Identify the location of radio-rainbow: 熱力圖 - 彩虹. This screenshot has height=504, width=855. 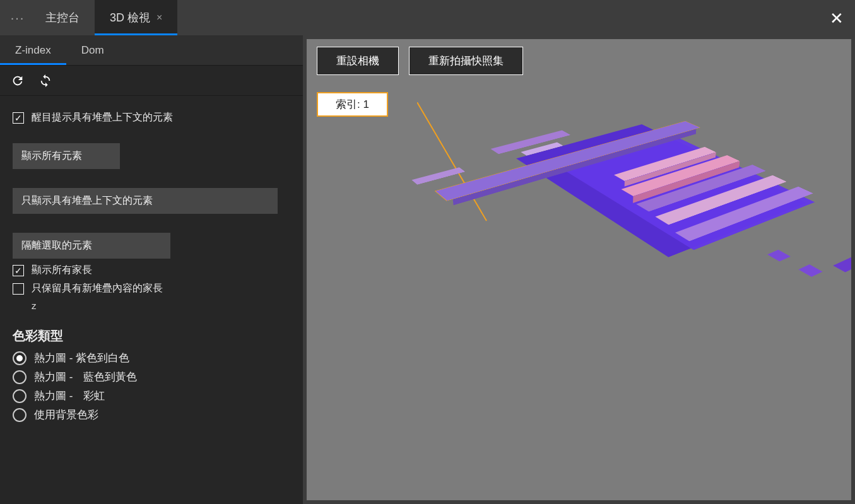
(151, 396).